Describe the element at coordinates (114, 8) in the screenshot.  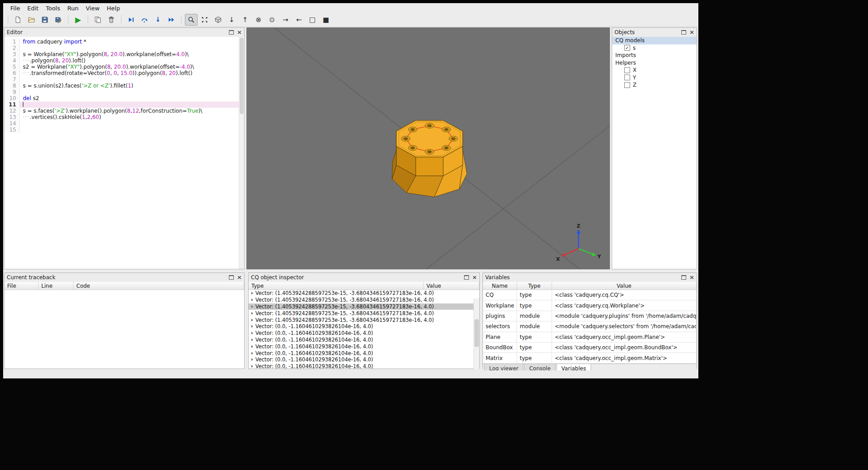
I see `menu-help: Help` at that location.